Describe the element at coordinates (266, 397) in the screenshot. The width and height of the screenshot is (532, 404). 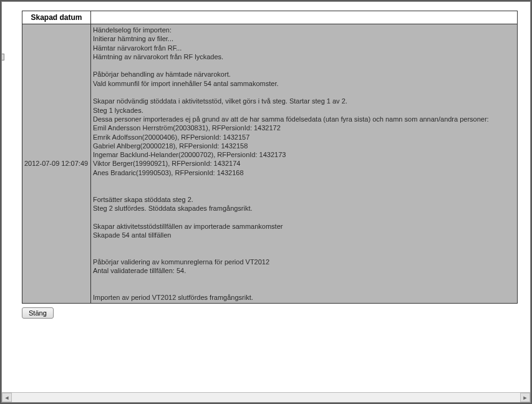
I see `horizontal-scrollbar: ◄ ►` at that location.